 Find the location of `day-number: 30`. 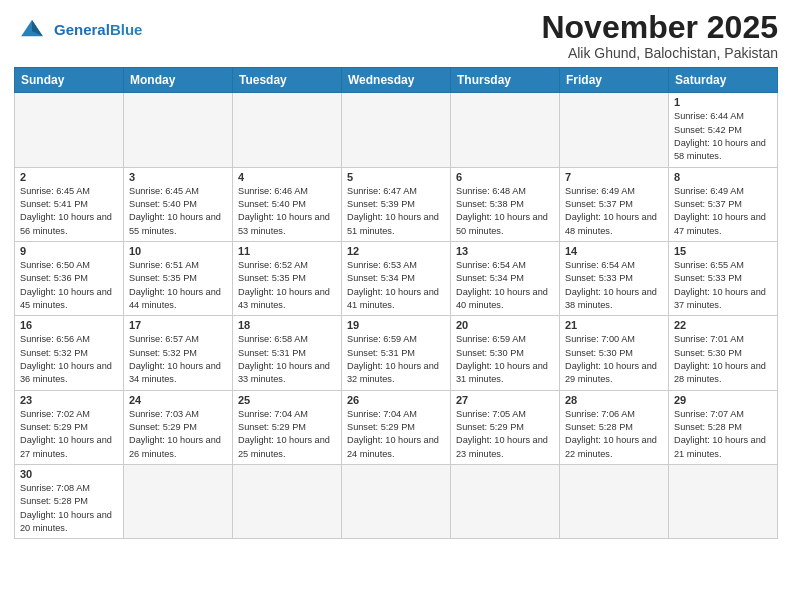

day-number: 30 is located at coordinates (69, 474).